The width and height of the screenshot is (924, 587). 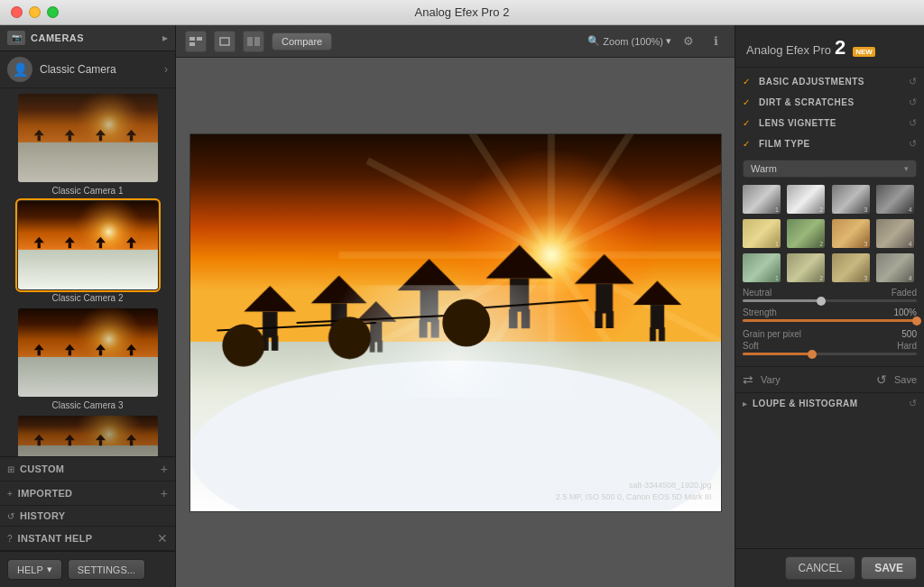 I want to click on basic-adjustments-reset-icon: ↺, so click(x=913, y=81).